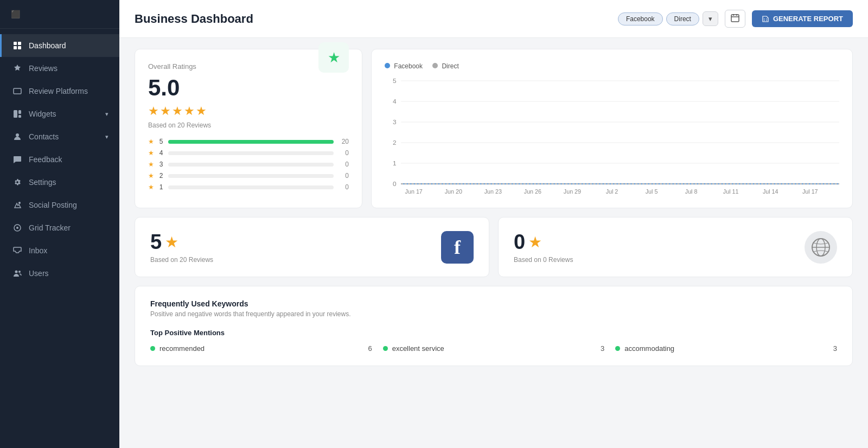 Image resolution: width=868 pixels, height=448 pixels. I want to click on sidebar-item-label: Feedback, so click(46, 159).